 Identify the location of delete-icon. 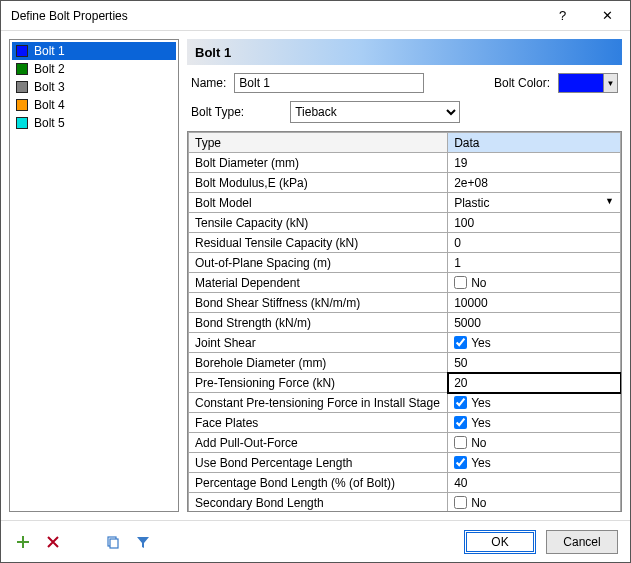
(53, 542).